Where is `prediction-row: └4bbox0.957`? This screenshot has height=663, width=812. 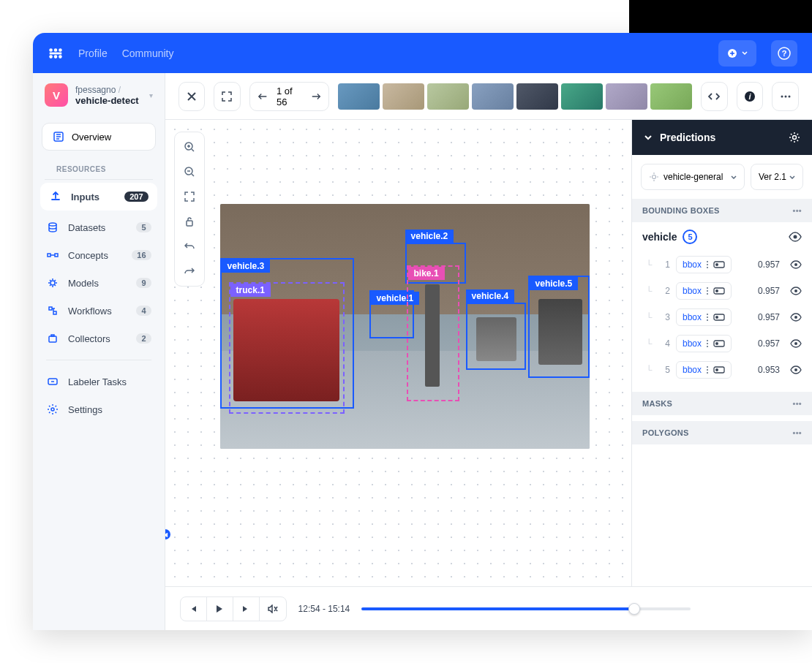
prediction-row: └4bbox0.957 is located at coordinates (722, 344).